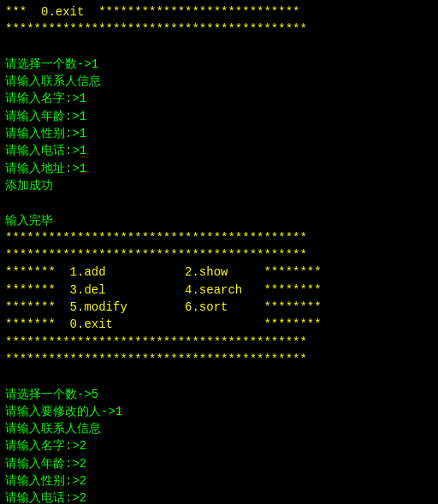 The height and width of the screenshot is (504, 438). Describe the element at coordinates (219, 64) in the screenshot. I see `select-prompt-1: 请选择一个数->1` at that location.